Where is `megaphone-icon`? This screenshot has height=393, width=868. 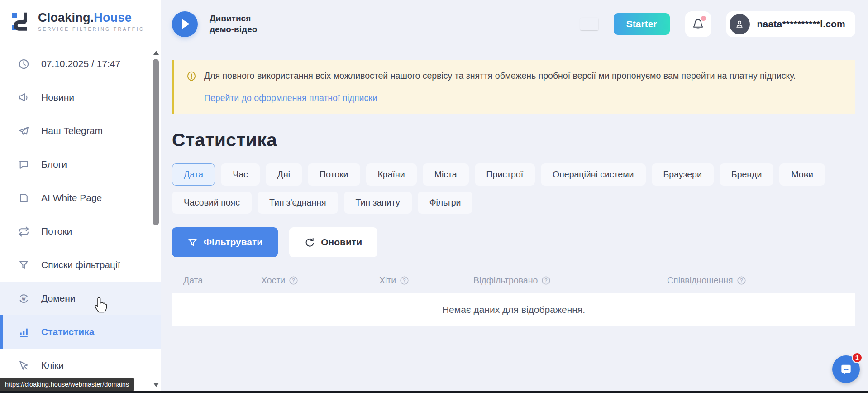 megaphone-icon is located at coordinates (24, 98).